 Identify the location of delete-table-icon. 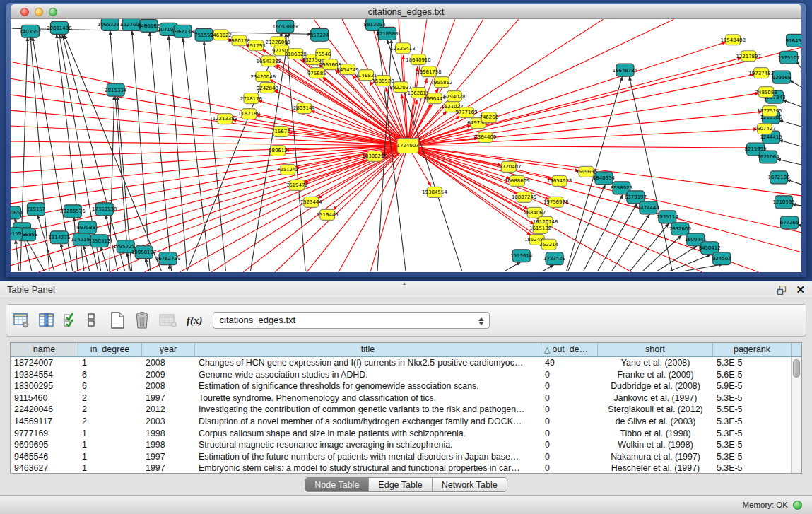
(142, 320).